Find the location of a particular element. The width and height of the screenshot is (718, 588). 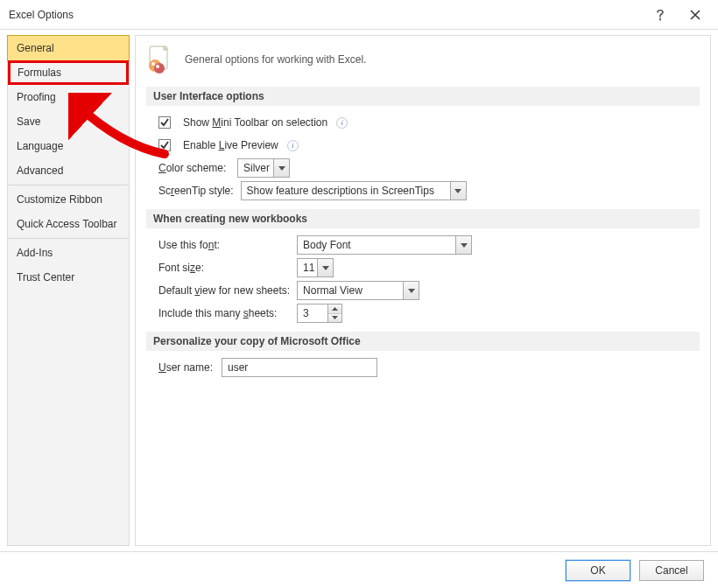

color-scheme-label: Color scheme: is located at coordinates (194, 168).